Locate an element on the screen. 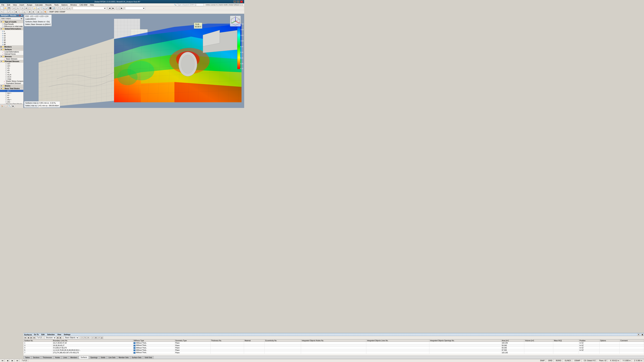 The width and height of the screenshot is (644, 362). tb-view-side: ⊣ is located at coordinates (66, 8).